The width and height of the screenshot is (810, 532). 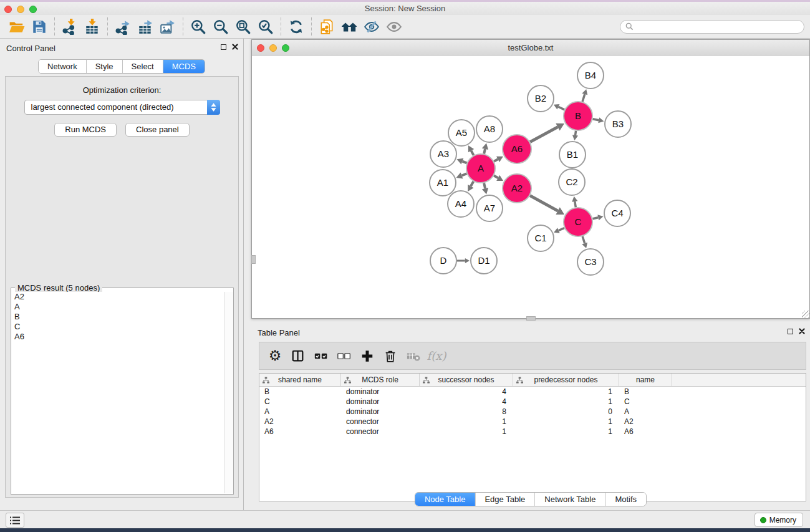 What do you see at coordinates (626, 499) in the screenshot?
I see `tab-motifs: Motifs` at bounding box center [626, 499].